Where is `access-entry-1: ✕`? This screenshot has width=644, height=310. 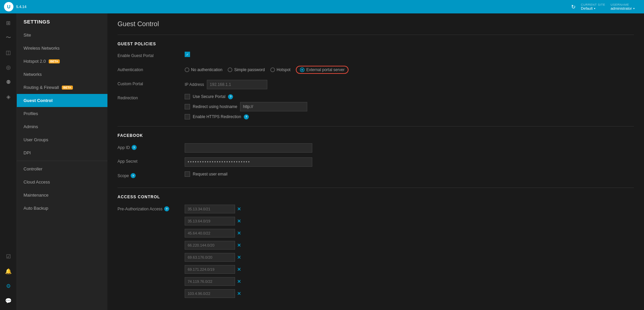 access-entry-1: ✕ is located at coordinates (213, 209).